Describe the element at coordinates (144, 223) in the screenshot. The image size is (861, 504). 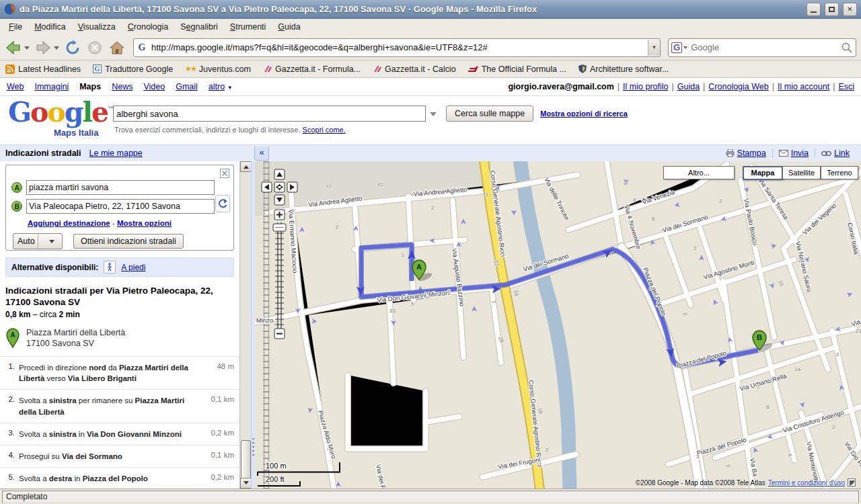
I see `show-options-link: Mostra opzioni` at that location.